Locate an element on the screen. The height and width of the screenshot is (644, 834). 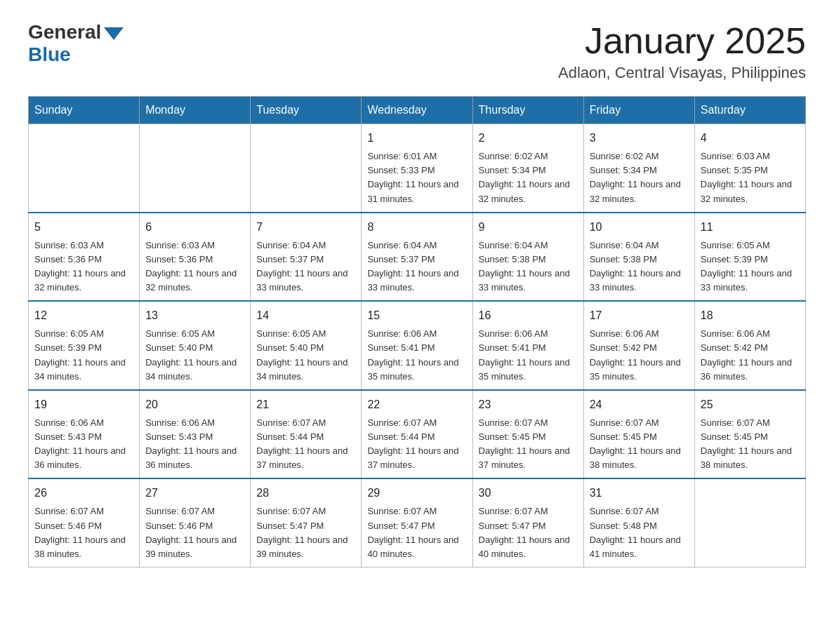
day-number: 24 is located at coordinates (639, 405).